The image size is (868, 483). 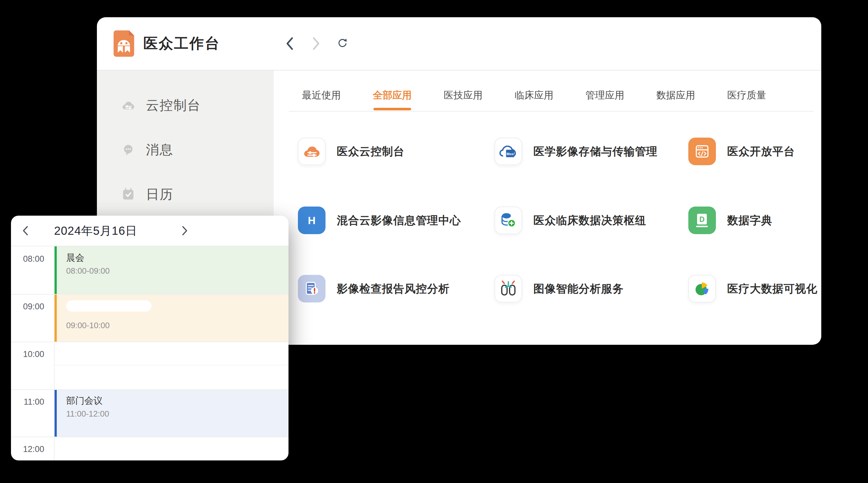 What do you see at coordinates (150, 353) in the screenshot?
I see `calendar-grid: 晨会 08:00-09:00 09:00-10:00 部门会议 11:00-12…` at bounding box center [150, 353].